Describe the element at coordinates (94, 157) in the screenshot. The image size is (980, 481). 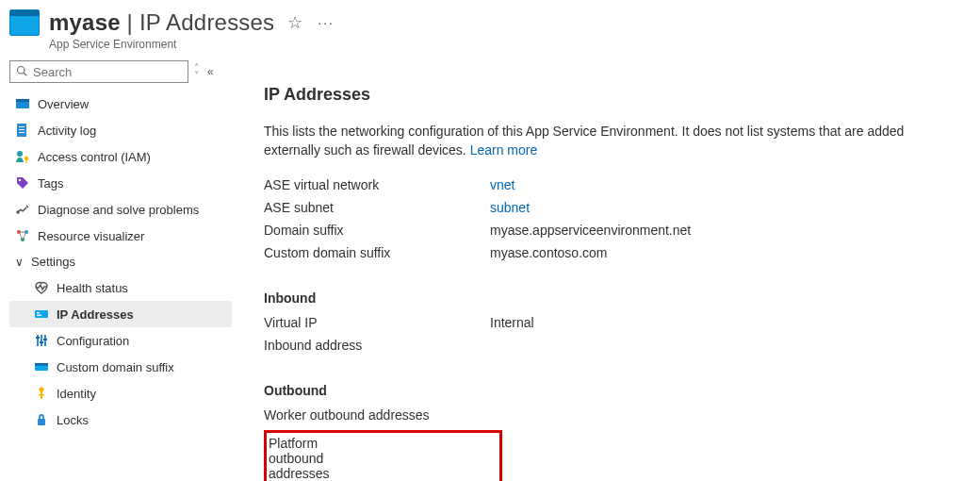
I see `sidebar-item-label: Access control (IAM)` at that location.